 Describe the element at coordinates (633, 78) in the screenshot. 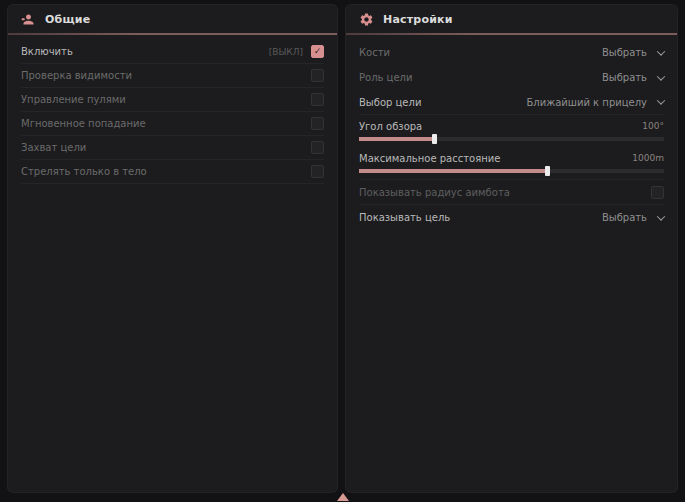

I see `target-role-dropdown: Выбрать` at that location.